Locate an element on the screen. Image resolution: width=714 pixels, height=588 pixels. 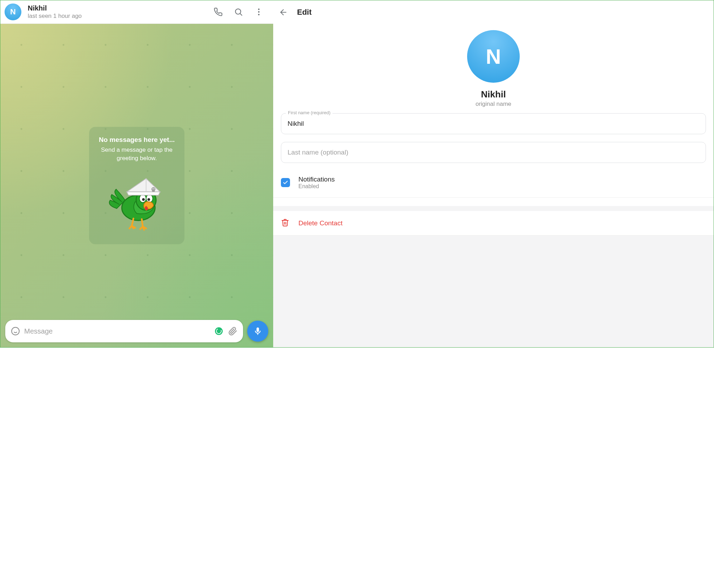
chat-header-titles: Nikhil last seen 1 hour ago is located at coordinates (120, 12).